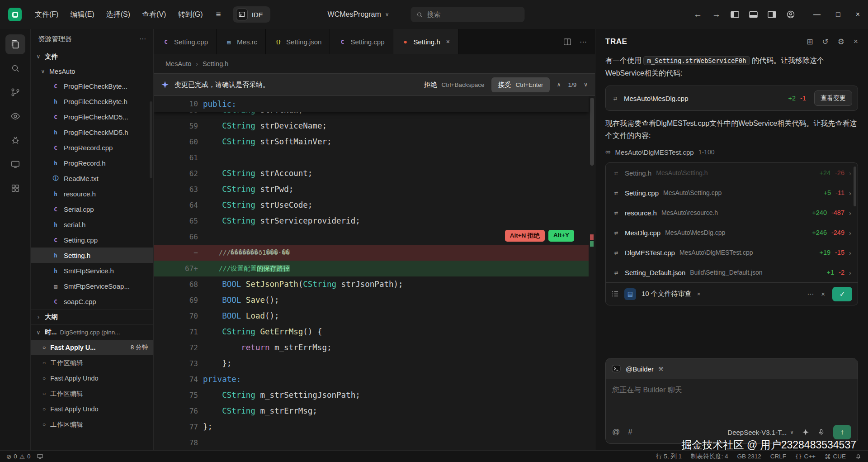 Image resolution: width=868 pixels, height=462 pixels. I want to click on accept-button: 接受 Ctrl+Enter, so click(520, 85).